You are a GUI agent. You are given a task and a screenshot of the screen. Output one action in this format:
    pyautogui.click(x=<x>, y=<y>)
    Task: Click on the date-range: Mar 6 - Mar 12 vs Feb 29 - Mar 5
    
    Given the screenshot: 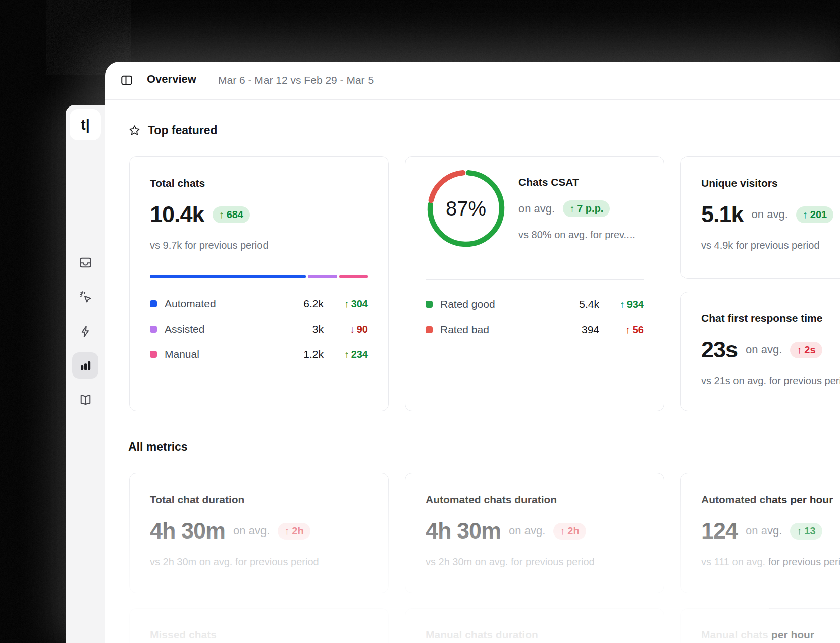 What is the action you would take?
    pyautogui.click(x=296, y=80)
    